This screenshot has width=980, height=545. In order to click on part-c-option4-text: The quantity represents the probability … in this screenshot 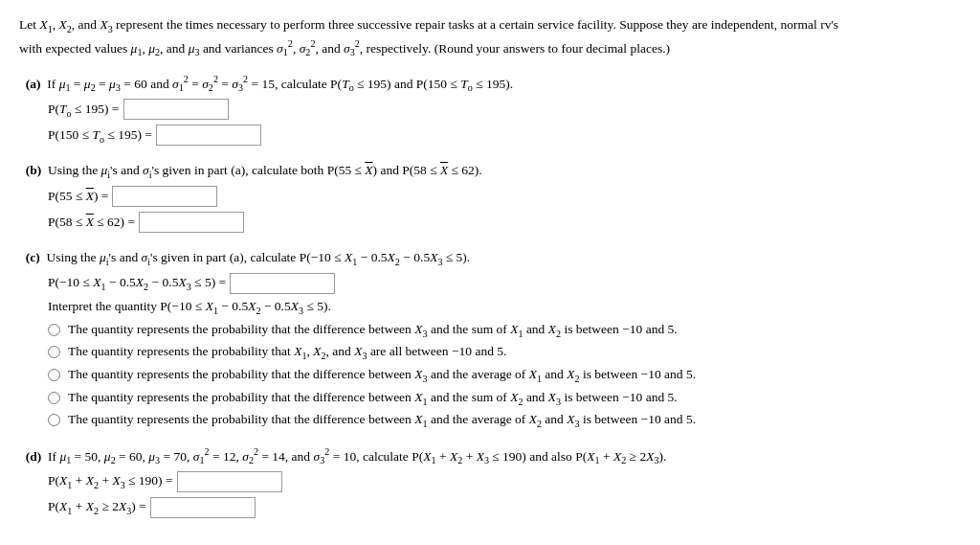, I will do `click(373, 398)`.